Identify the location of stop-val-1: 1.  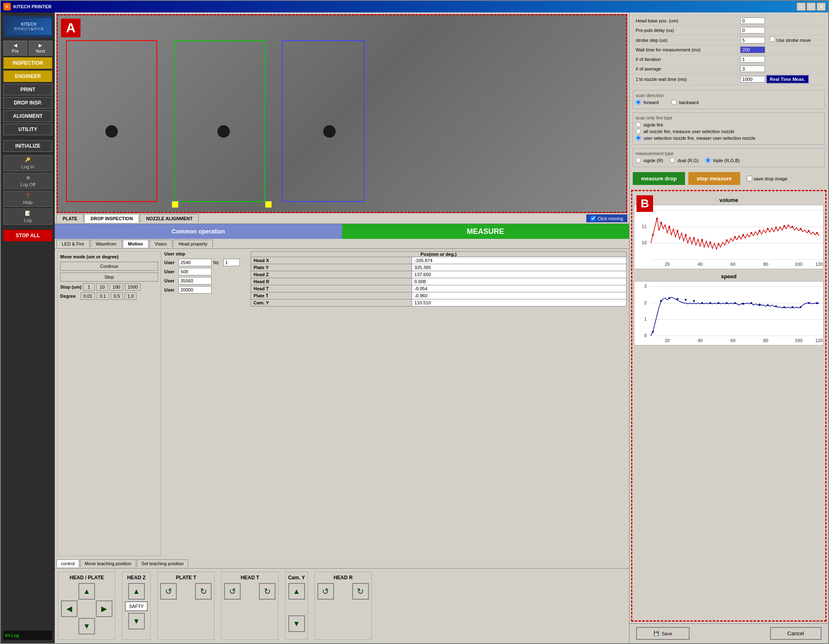
(89, 287).